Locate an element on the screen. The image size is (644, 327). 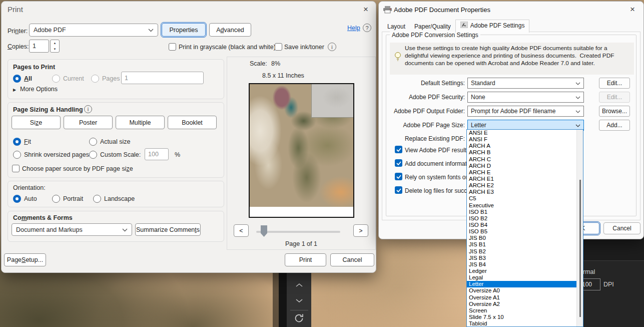
help-icon: ? is located at coordinates (367, 28).